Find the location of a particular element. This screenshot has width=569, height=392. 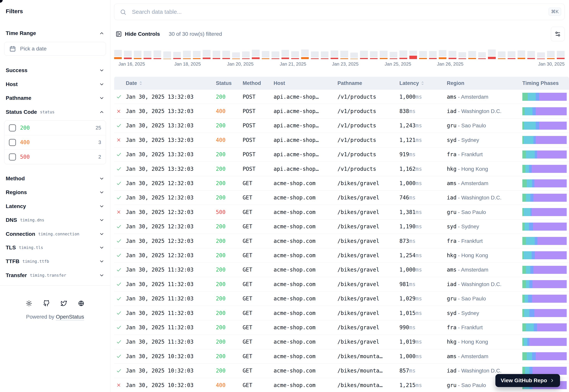

date-picker-button: Pick a date is located at coordinates (55, 49).